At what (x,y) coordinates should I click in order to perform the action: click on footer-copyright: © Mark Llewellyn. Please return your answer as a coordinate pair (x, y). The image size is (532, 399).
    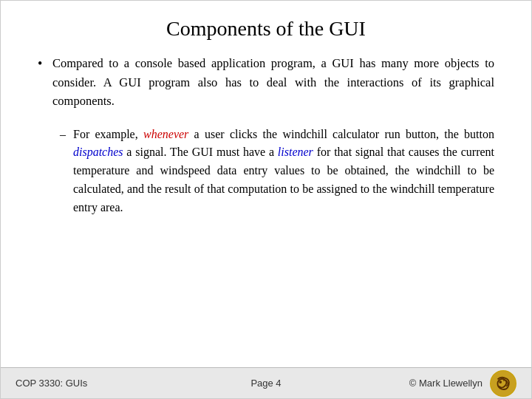
    Looking at the image, I should click on (446, 383).